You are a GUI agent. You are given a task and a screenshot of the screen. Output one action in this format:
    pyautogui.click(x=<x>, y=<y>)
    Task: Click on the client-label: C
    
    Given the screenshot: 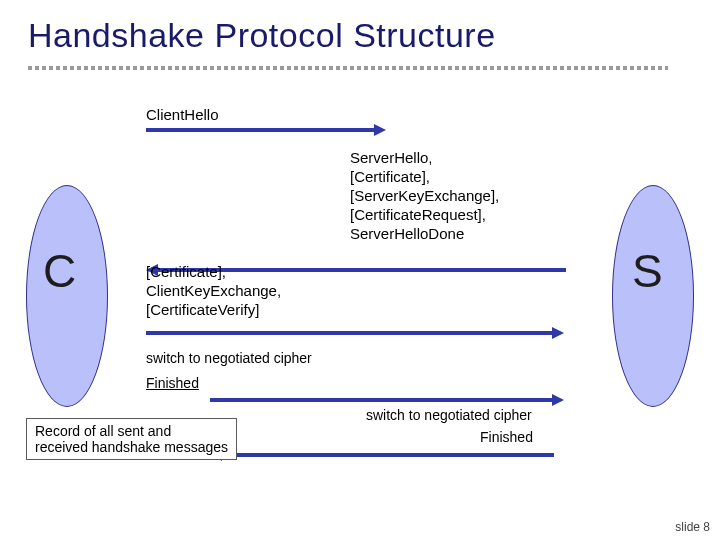 What is the action you would take?
    pyautogui.click(x=60, y=271)
    